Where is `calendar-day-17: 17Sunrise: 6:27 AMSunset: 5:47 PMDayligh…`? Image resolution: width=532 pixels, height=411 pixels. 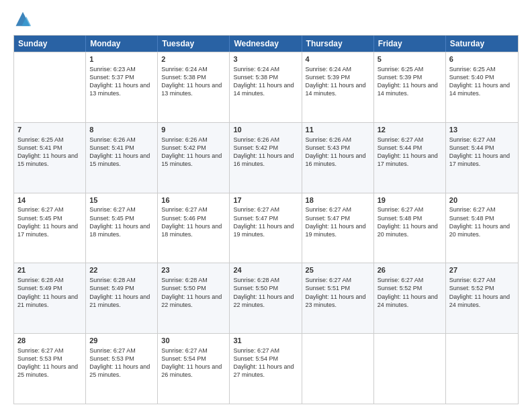 calendar-day-17: 17Sunrise: 6:27 AMSunset: 5:47 PMDayligh… is located at coordinates (266, 228).